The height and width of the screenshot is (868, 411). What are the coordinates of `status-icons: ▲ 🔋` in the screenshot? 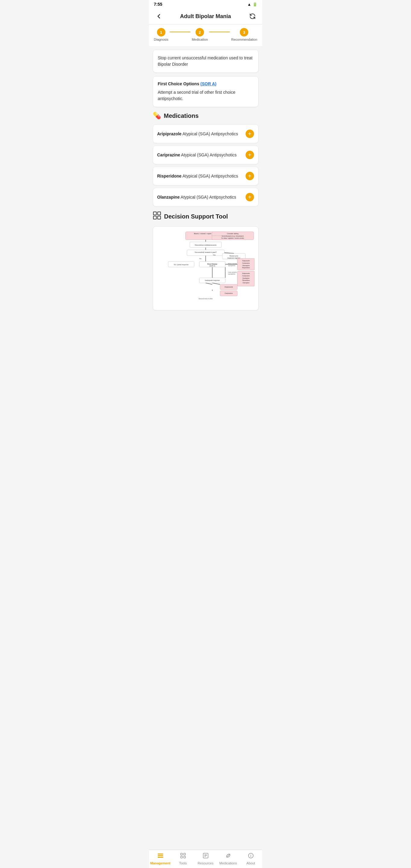 It's located at (252, 4).